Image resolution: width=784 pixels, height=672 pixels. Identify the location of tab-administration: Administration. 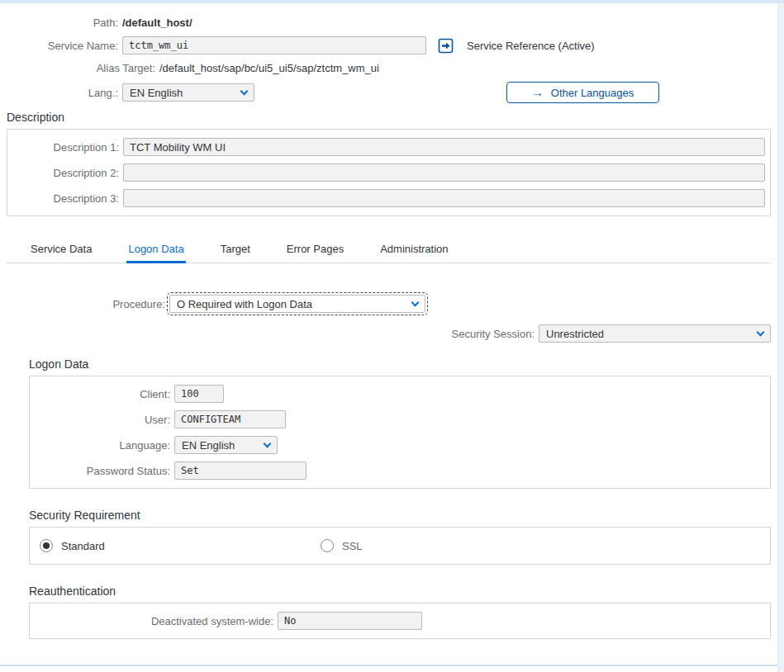
(414, 251).